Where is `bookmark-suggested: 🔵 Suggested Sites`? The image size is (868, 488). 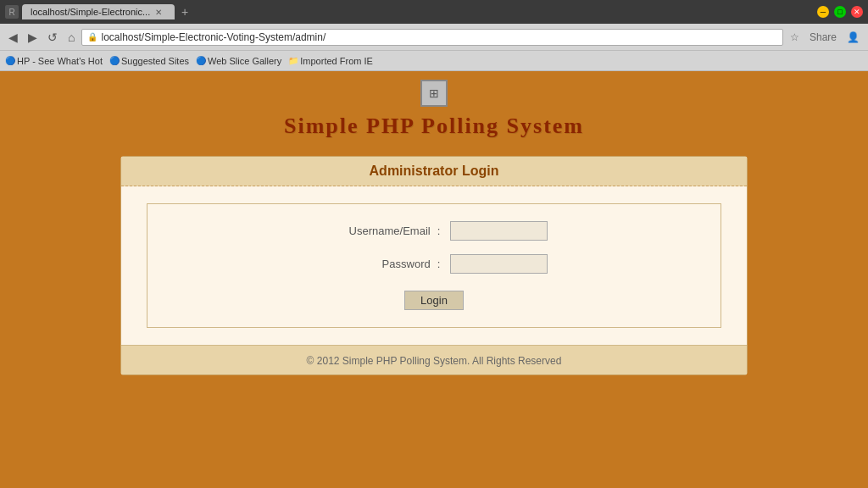
bookmark-suggested: 🔵 Suggested Sites is located at coordinates (149, 61).